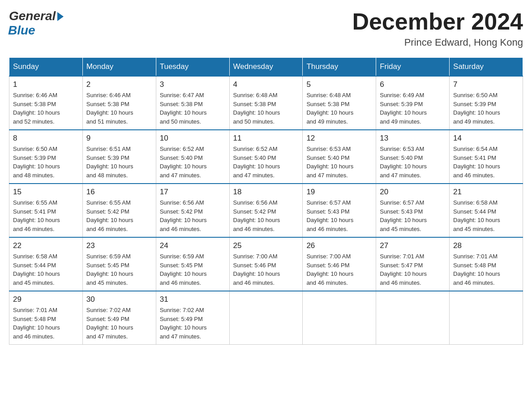 The image size is (532, 411). Describe the element at coordinates (413, 246) in the screenshot. I see `day-number: 27` at that location.